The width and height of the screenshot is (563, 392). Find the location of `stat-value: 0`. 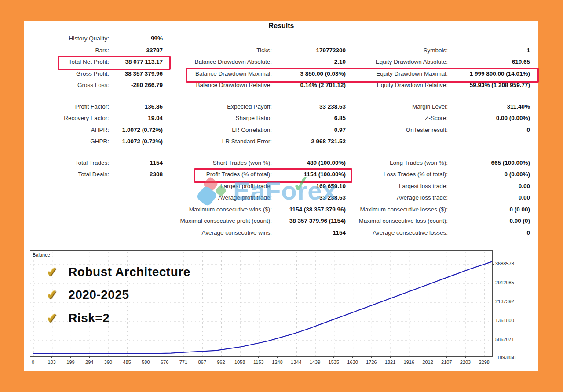

stat-value: 0 is located at coordinates (489, 233).